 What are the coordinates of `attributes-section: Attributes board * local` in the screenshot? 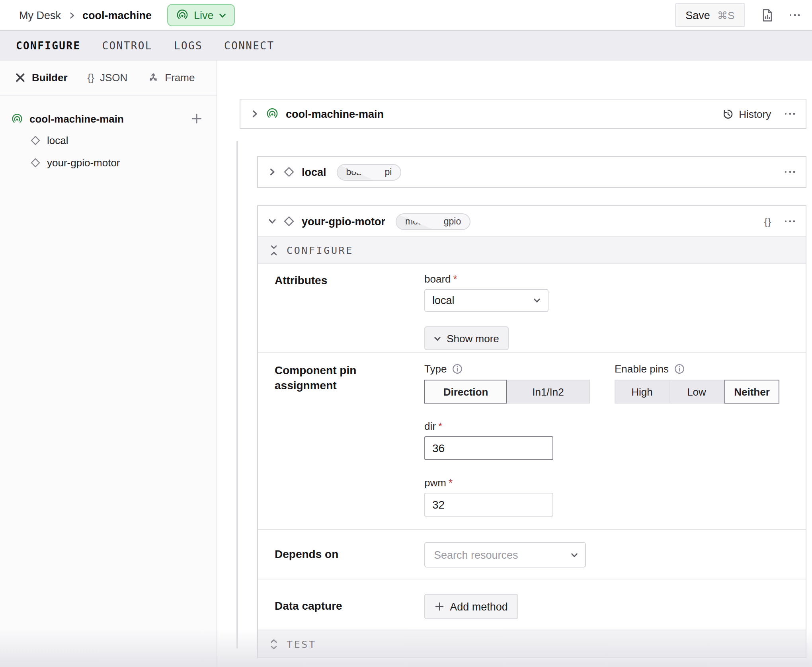 It's located at (532, 308).